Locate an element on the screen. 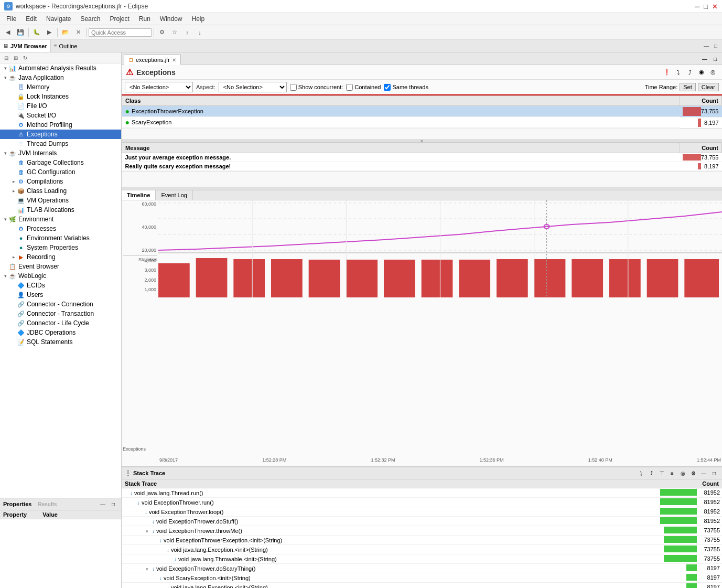 The height and width of the screenshot is (588, 722). collapse-all-btn: ⊟ is located at coordinates (6, 58).